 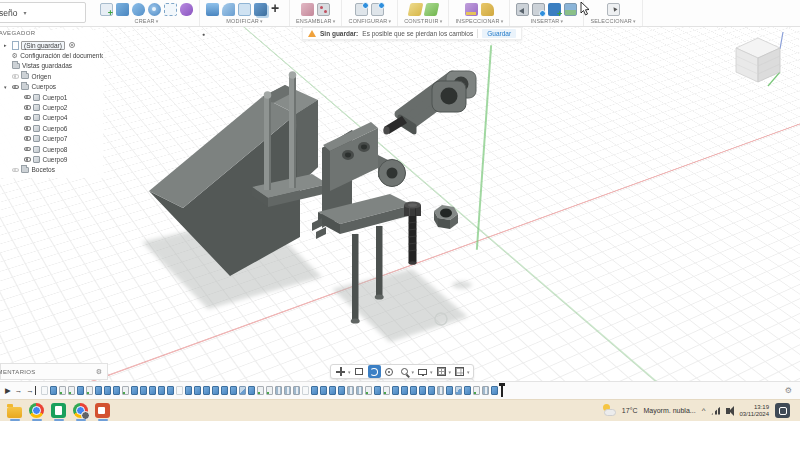 What do you see at coordinates (446, 217) in the screenshot?
I see `hex-nut` at bounding box center [446, 217].